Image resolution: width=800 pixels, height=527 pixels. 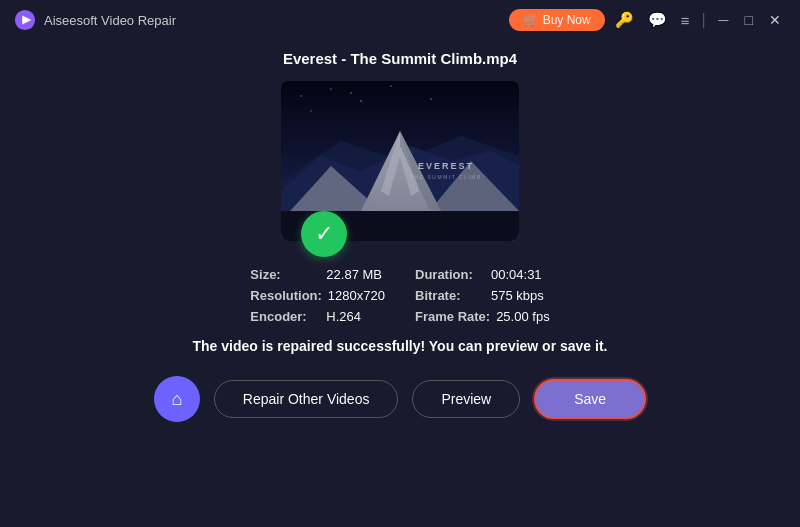 What do you see at coordinates (344, 316) in the screenshot?
I see `encoder-value: H.264` at bounding box center [344, 316].